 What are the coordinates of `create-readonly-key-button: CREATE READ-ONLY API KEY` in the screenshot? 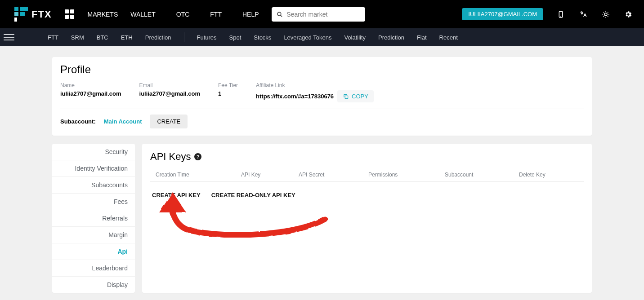 It's located at (254, 195).